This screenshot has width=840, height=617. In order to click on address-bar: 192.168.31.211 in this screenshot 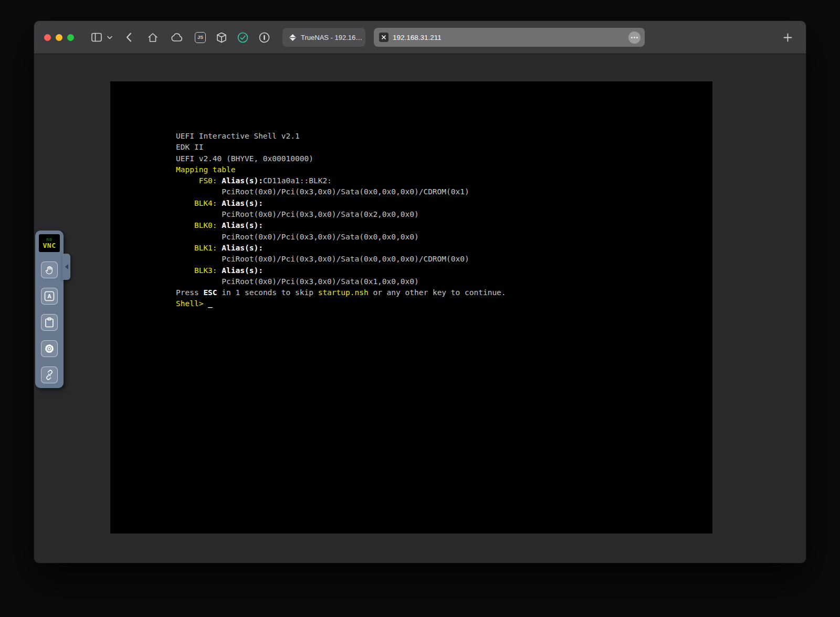, I will do `click(509, 37)`.